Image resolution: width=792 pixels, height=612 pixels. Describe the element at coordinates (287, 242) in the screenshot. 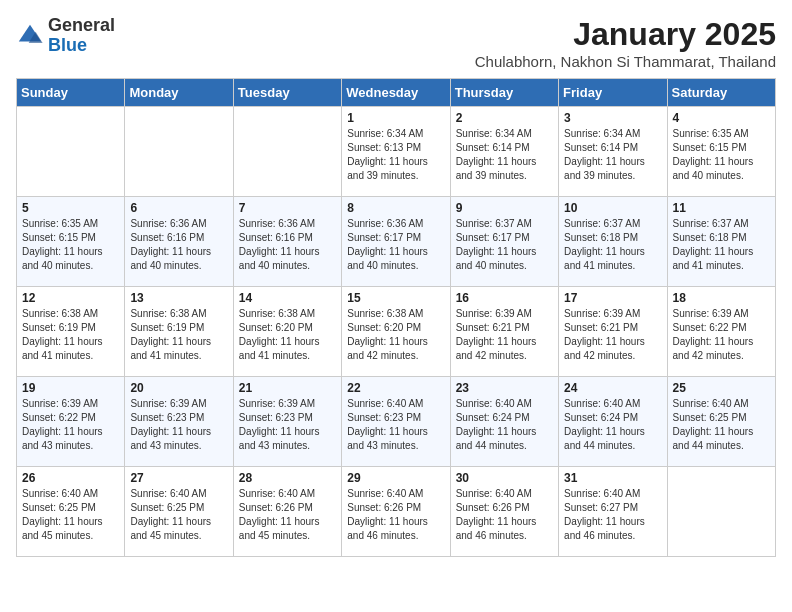

I see `calendar-cell: 7Sunrise: 6:36 AMSunset: 6:16 PMDaylight…` at that location.